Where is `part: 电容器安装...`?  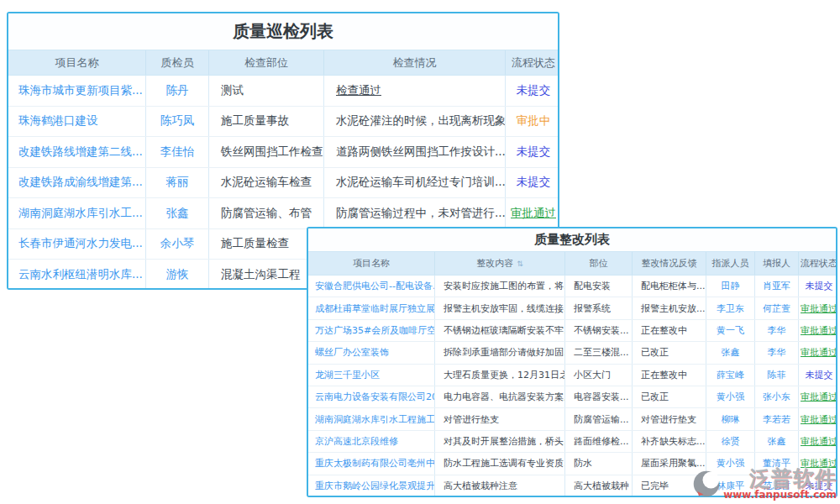
part: 电容器安装... is located at coordinates (599, 396).